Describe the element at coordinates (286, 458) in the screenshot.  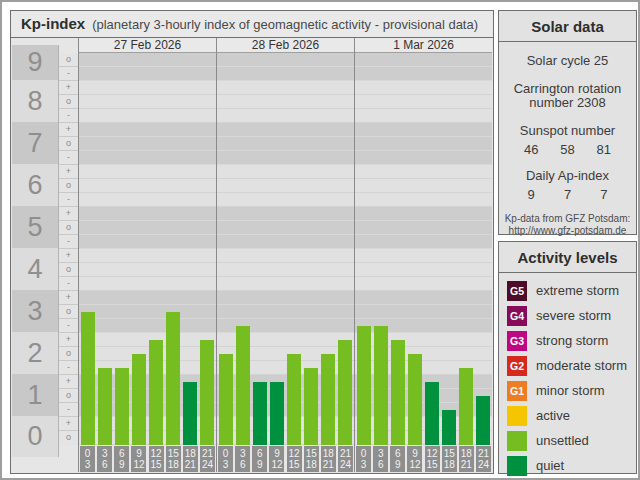
I see `x-axis-hour-labels: 0336699121215151818212124033669912121515…` at that location.